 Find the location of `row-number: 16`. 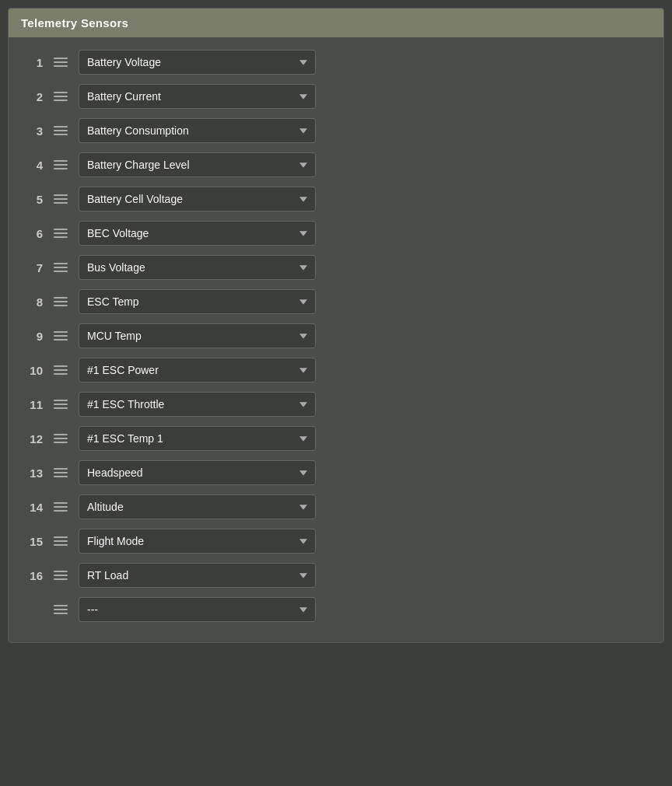

row-number: 16 is located at coordinates (32, 575).